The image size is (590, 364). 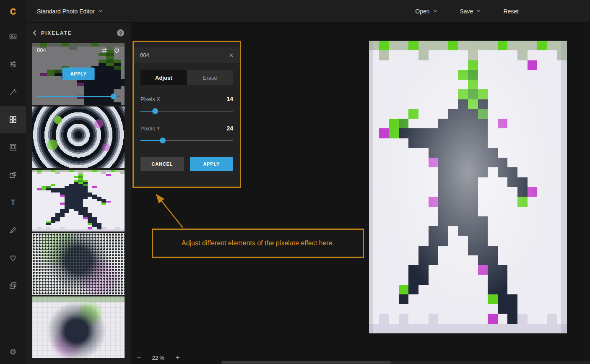 I want to click on tab-erase: Erase, so click(x=211, y=78).